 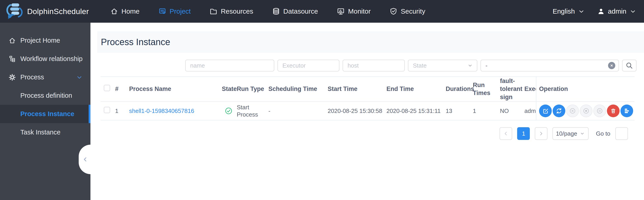 What do you see at coordinates (136, 42) in the screenshot?
I see `page-title: Process Instance` at bounding box center [136, 42].